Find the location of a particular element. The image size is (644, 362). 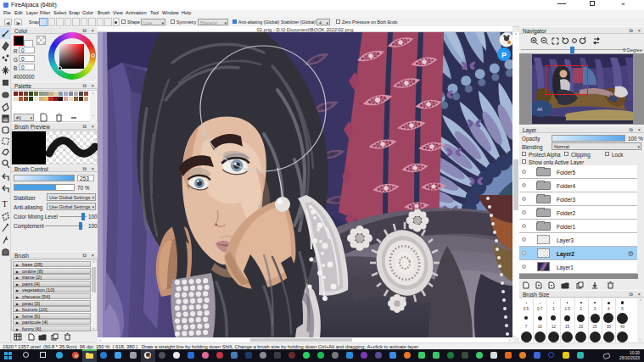

svg-text: P is located at coordinates (504, 55).